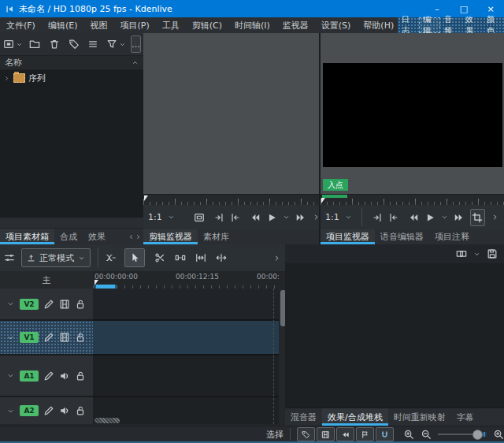  Describe the element at coordinates (378, 25) in the screenshot. I see `menu-help: 帮助(H)` at that location.